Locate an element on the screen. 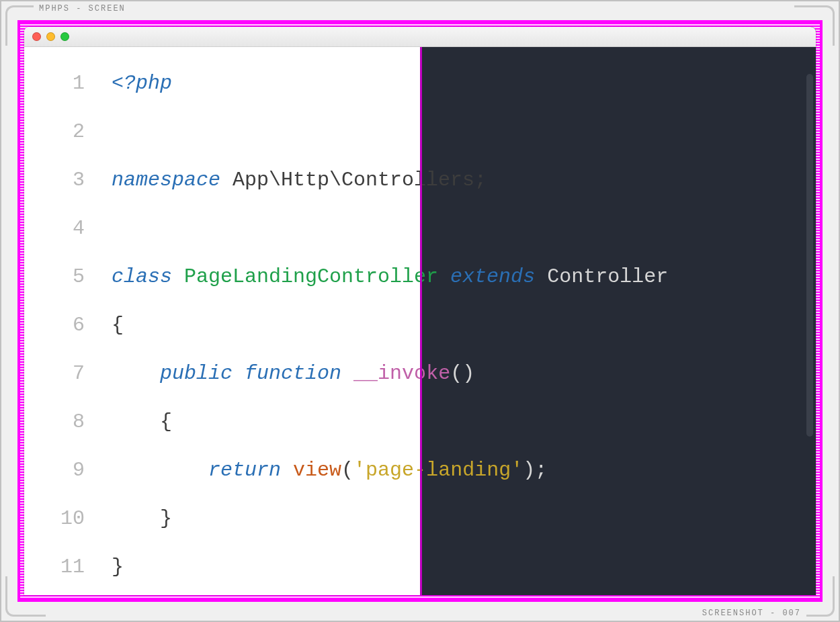 Image resolution: width=840 pixels, height=622 pixels. frame-label-bottom: SCREENSHOT - 007 is located at coordinates (751, 613).